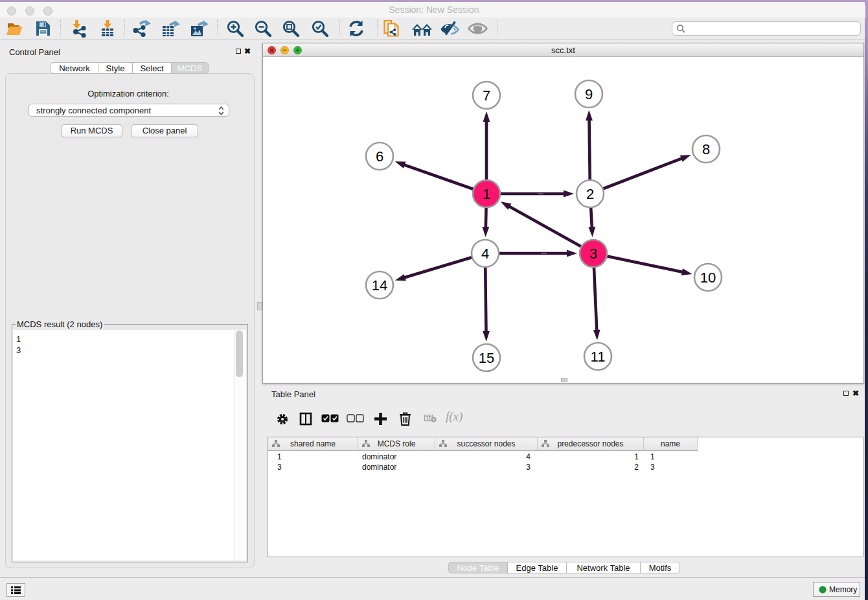  I want to click on svg-text: 8, so click(706, 149).